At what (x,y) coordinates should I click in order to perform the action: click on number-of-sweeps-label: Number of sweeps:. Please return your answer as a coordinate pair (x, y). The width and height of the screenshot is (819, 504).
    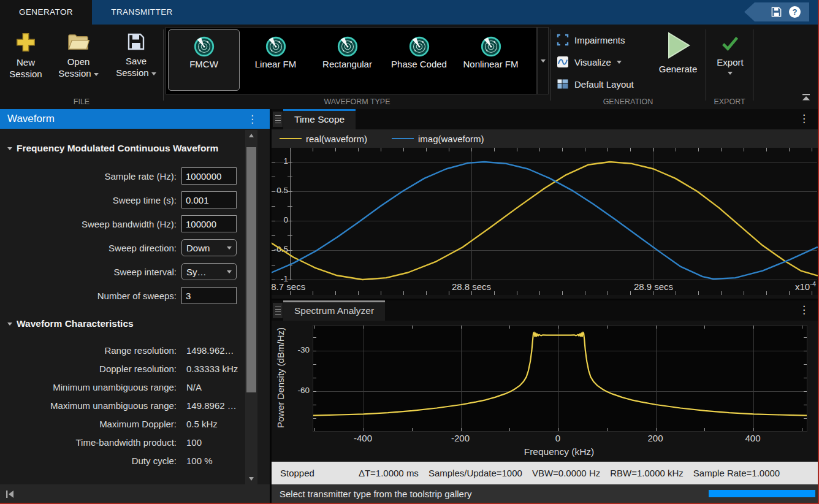
    Looking at the image, I should click on (91, 296).